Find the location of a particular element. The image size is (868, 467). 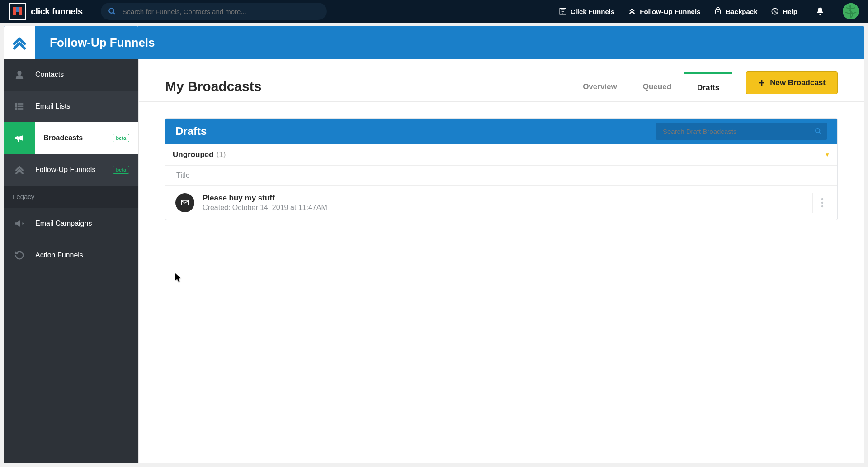

nav-label: Follow-Up Funnels is located at coordinates (670, 12).